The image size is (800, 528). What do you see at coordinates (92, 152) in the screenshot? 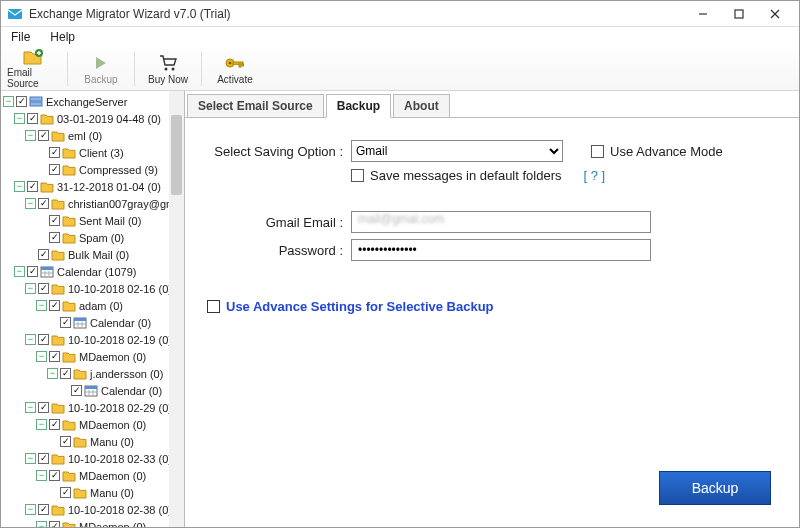
I see `tree-row: Client (3)` at bounding box center [92, 152].